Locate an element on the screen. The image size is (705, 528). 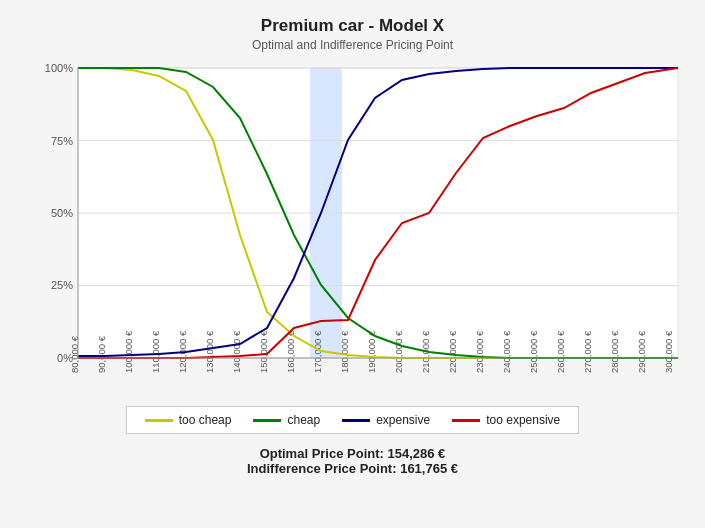
svg-text: 250,000 € is located at coordinates (534, 352).